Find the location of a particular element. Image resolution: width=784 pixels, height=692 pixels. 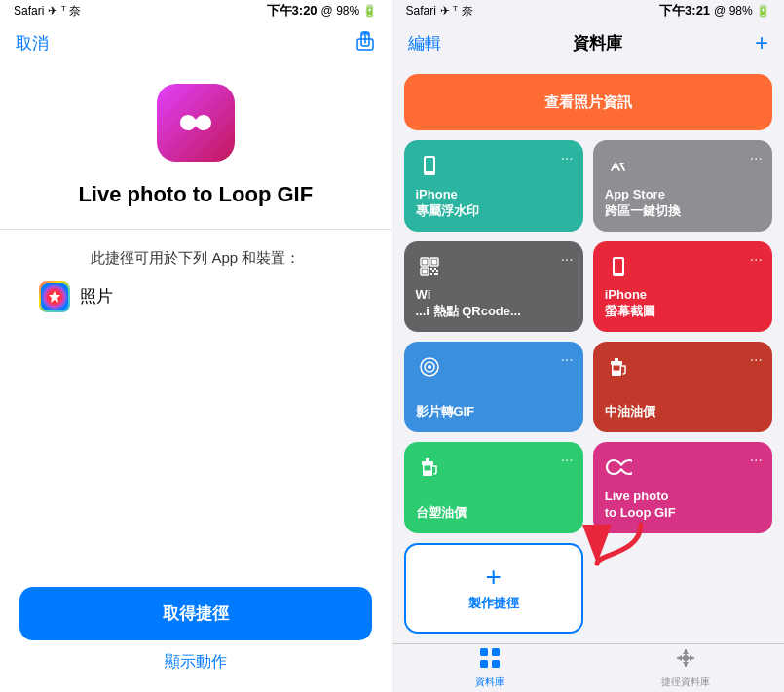

library-title: 資料庫 is located at coordinates (598, 43).